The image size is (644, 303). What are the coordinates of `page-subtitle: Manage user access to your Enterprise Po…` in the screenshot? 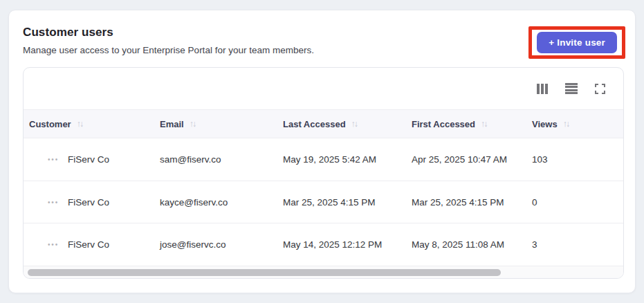 It's located at (169, 50).